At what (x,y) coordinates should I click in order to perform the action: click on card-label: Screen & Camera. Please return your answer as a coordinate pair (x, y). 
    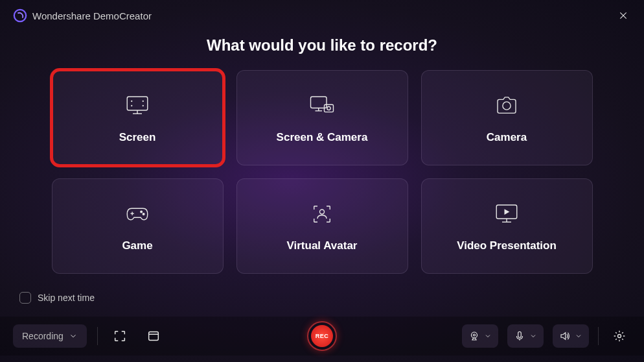
    Looking at the image, I should click on (323, 138).